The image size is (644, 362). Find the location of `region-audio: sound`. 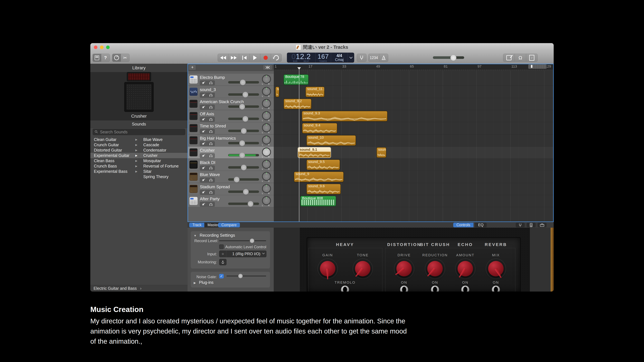

region-audio: sound is located at coordinates (382, 152).